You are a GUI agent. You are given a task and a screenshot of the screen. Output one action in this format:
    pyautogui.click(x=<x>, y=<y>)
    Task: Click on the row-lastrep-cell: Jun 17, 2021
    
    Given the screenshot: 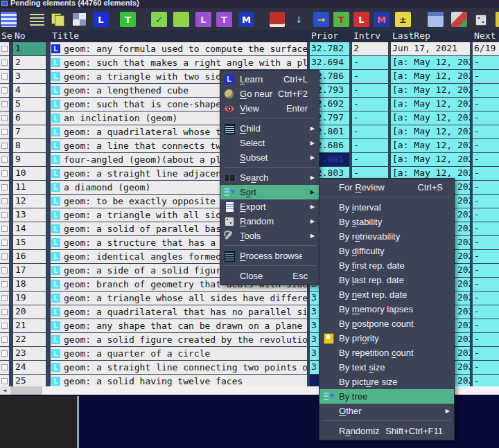 What is the action you would take?
    pyautogui.click(x=430, y=48)
    